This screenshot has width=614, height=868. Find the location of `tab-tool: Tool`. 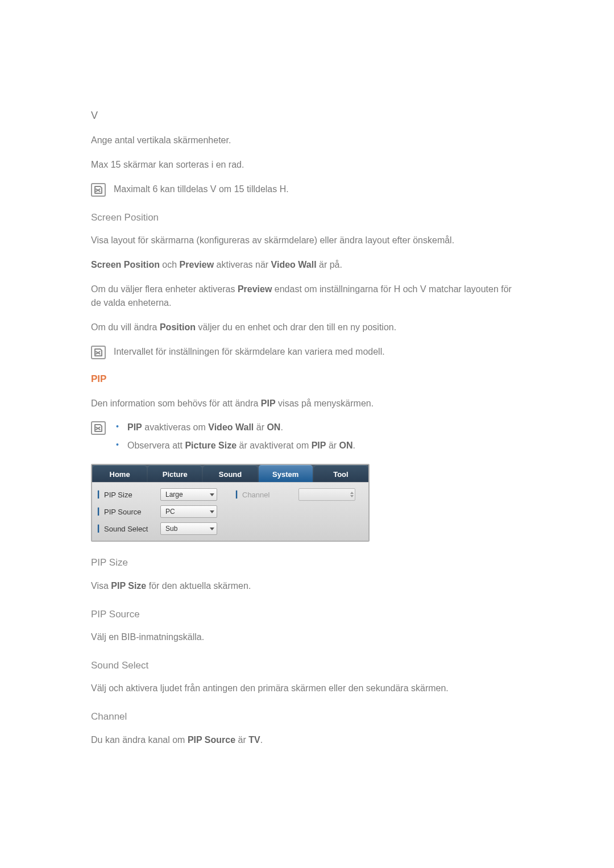

tab-tool: Tool is located at coordinates (341, 474).